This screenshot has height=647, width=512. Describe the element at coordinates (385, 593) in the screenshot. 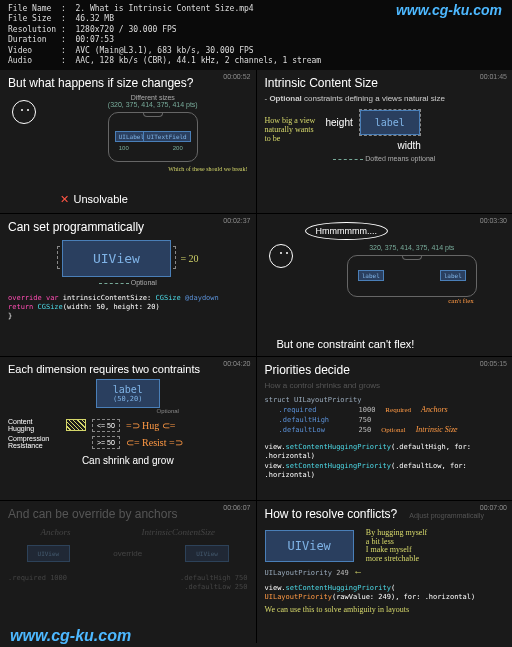

I see `code-block: view.setContentHuggingPriority( UILayout…` at that location.